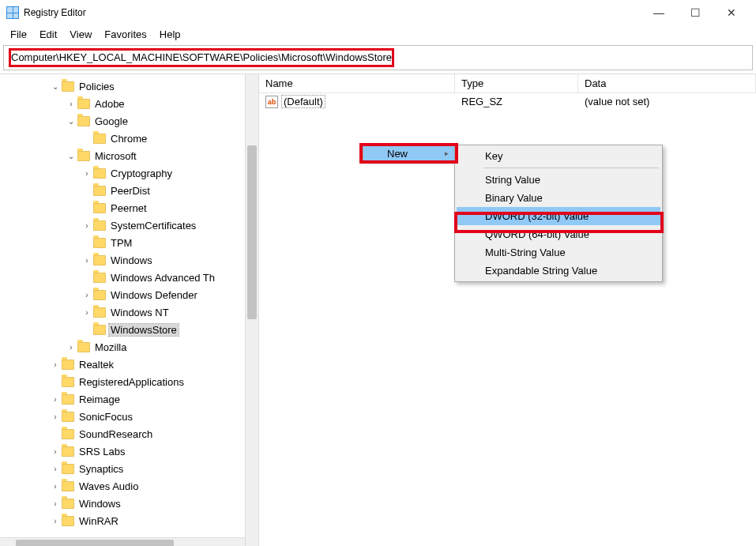 This screenshot has width=756, height=546. I want to click on tree-node-windowsstore: WindowsStore, so click(130, 329).